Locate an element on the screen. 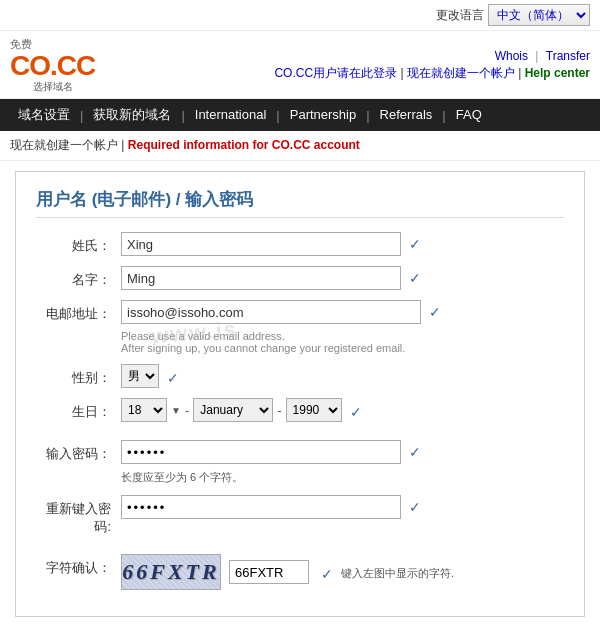 The height and width of the screenshot is (628, 600). nav-bar: 域名设置 | 获取新的域名 | International | Partners… is located at coordinates (300, 115).